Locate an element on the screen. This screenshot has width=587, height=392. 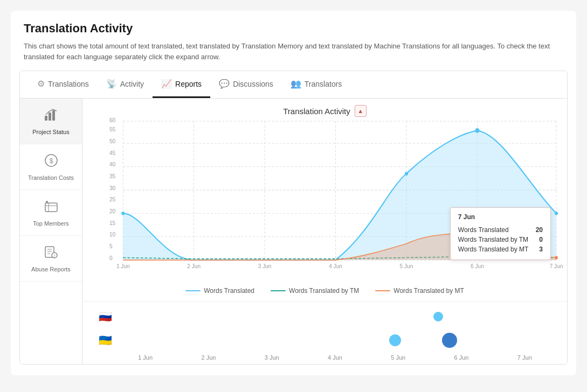
svg-text: 4 Jun is located at coordinates (335, 266).